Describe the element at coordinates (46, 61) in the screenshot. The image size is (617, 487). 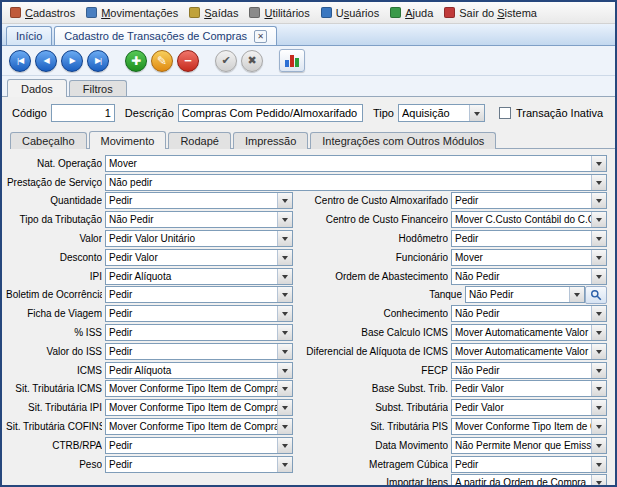
I see `nav-prev-button: ◀` at that location.